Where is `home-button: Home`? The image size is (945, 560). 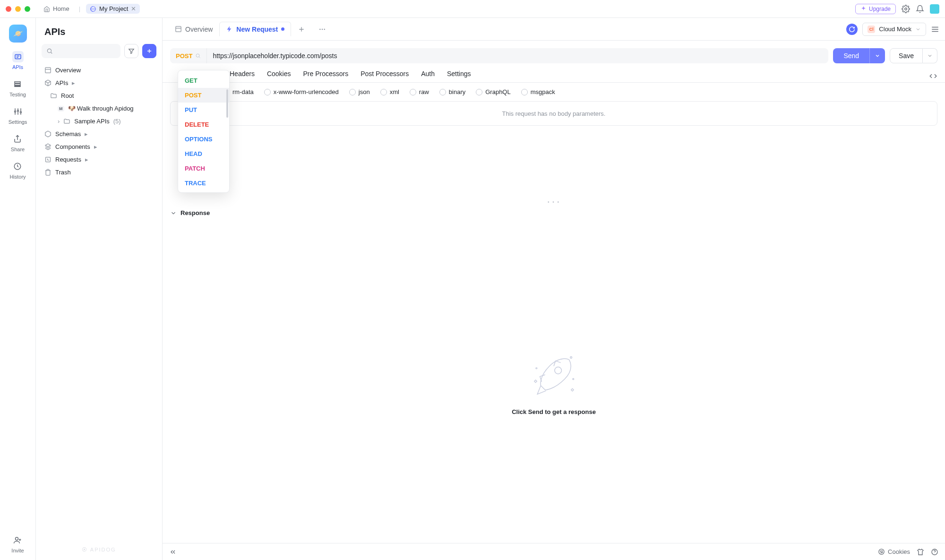
home-button: Home is located at coordinates (57, 9).